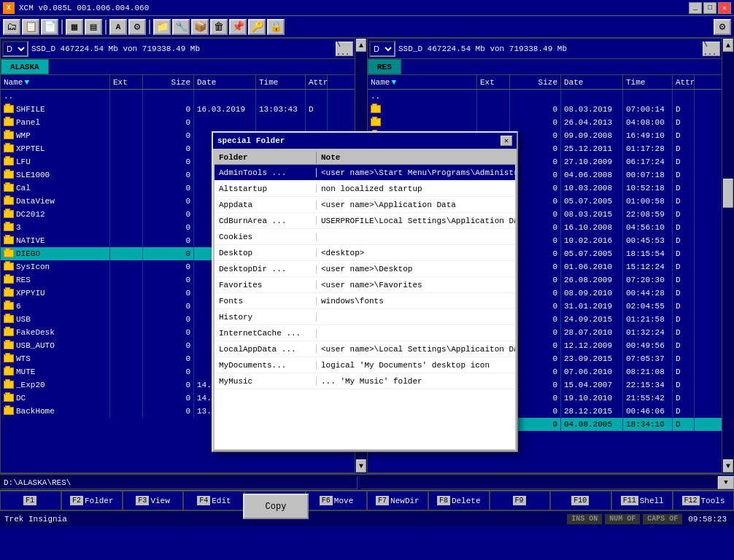 Image resolution: width=734 pixels, height=560 pixels. I want to click on close-button: ✕, so click(725, 8).